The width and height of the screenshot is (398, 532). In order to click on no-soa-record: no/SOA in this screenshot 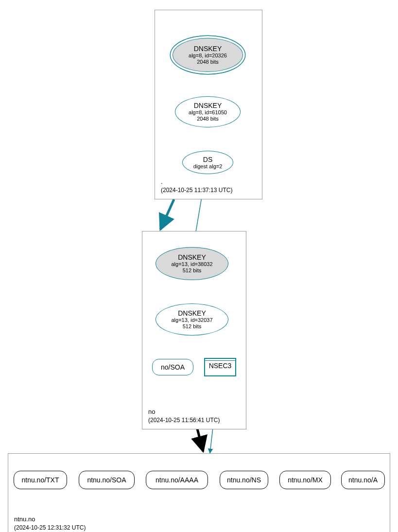, I will do `click(173, 367)`.